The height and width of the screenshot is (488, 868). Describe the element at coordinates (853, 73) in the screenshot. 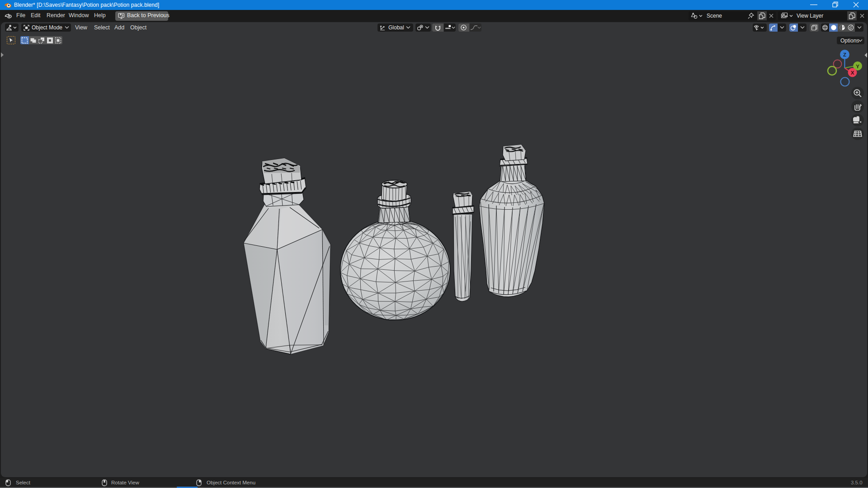

I see `svg-text: X` at that location.